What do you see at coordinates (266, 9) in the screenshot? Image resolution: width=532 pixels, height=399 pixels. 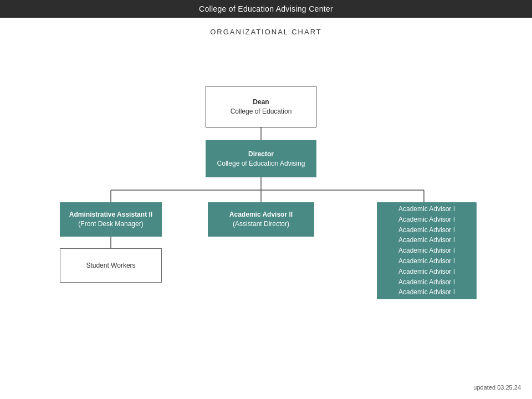 I see `top-bar: College of Education Advising Center` at bounding box center [266, 9].